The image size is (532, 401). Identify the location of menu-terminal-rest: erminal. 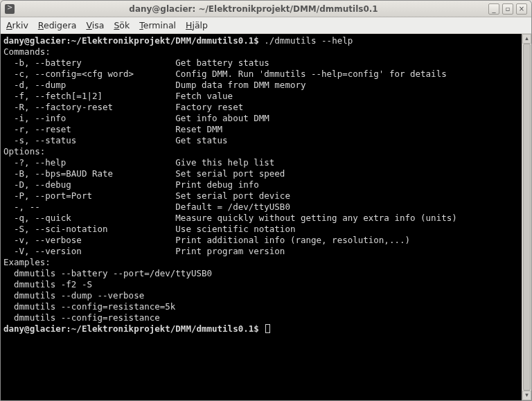
(159, 25).